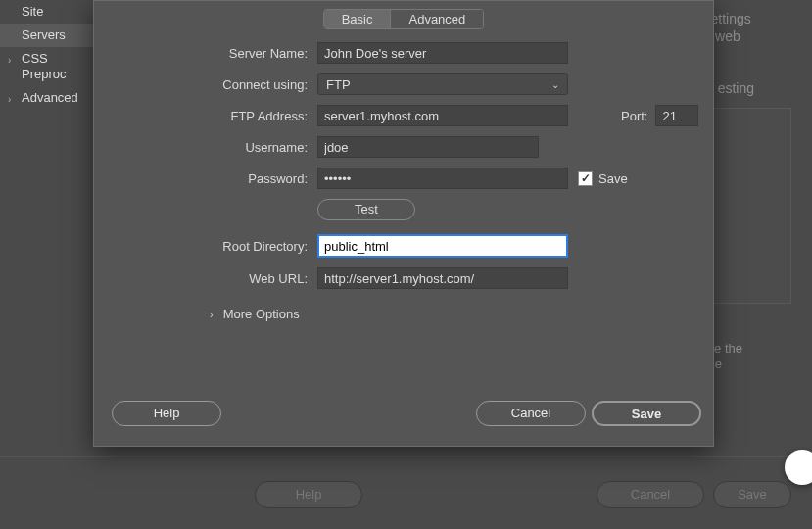 Image resolution: width=812 pixels, height=529 pixels. Describe the element at coordinates (49, 98) in the screenshot. I see `sidebar-item-advanced: › Advanced` at that location.